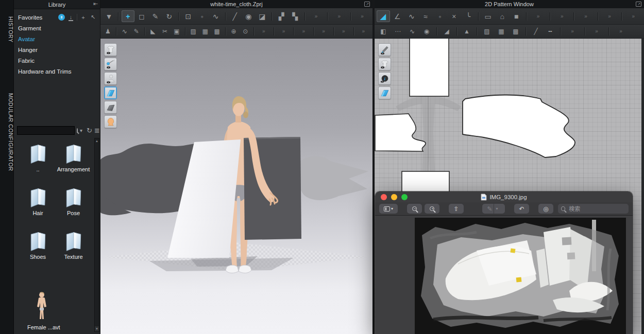 Image resolution: width=644 pixels, height=334 pixels. Describe the element at coordinates (295, 16) in the screenshot. I see `dress-tool: ▚` at that location.